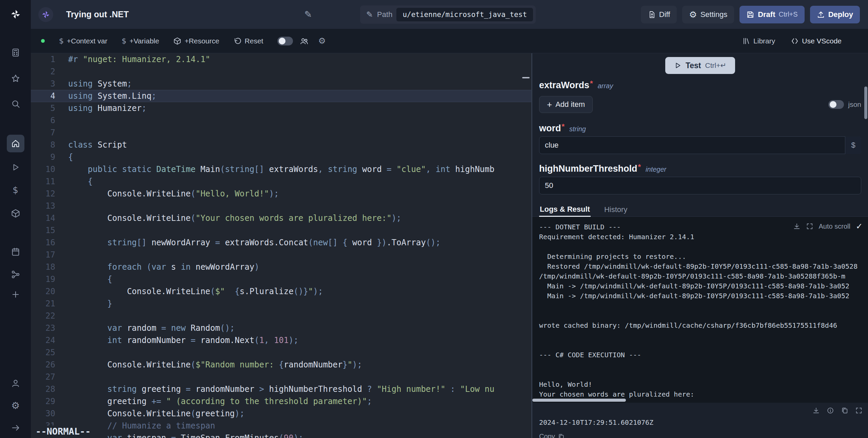 Image resolution: width=868 pixels, height=438 pixels. I want to click on code-line: 29 greeting += " (according to the thres…, so click(281, 401).